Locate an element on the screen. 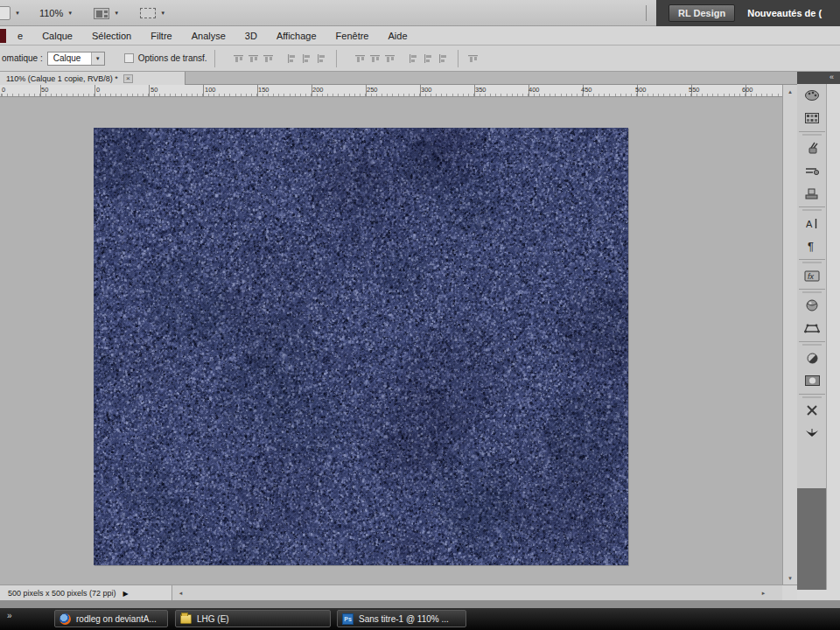  arrange-documents-icon is located at coordinates (102, 14).